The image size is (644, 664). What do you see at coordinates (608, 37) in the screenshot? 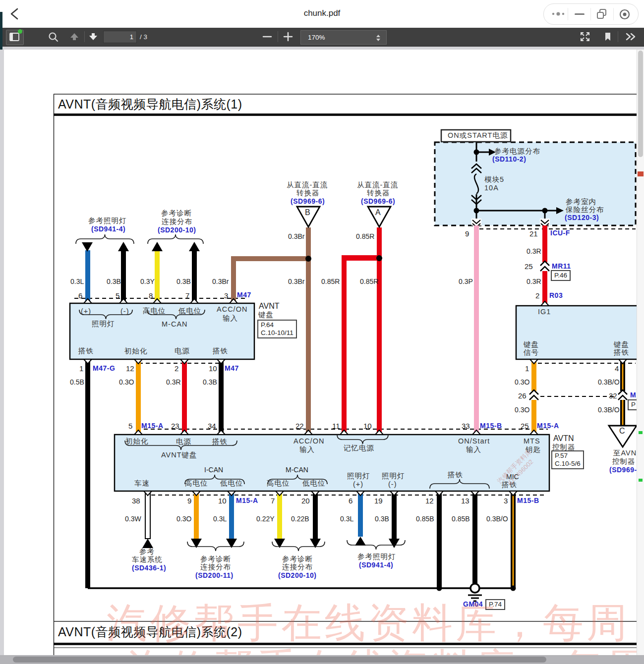
I see `bookmark-icon` at bounding box center [608, 37].